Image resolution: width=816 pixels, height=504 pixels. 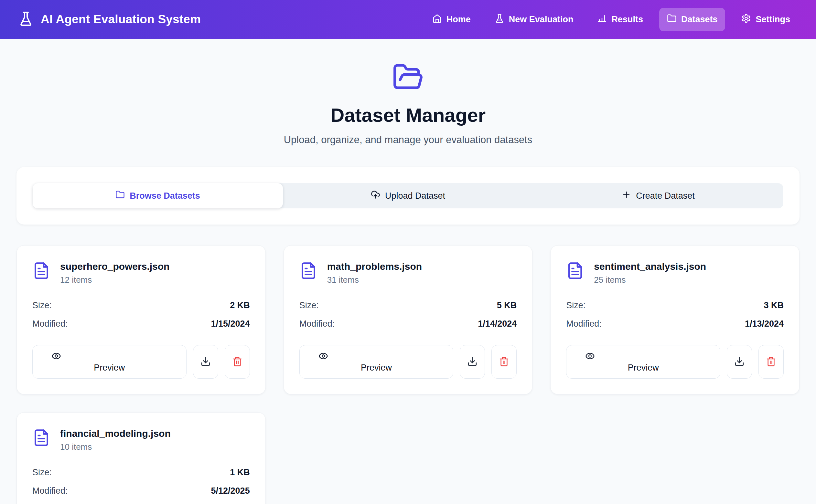 What do you see at coordinates (408, 140) in the screenshot?
I see `page-subtitle: Upload, organize, and manage your evalua…` at bounding box center [408, 140].